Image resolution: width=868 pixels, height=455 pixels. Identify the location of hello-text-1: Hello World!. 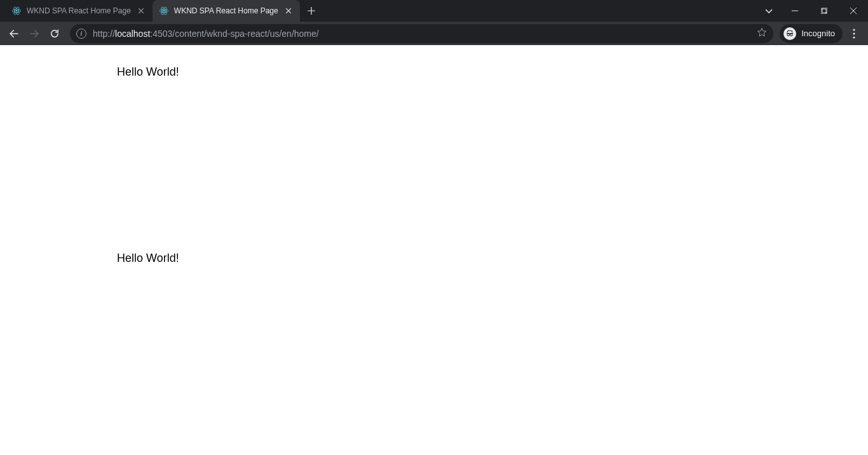
(492, 72).